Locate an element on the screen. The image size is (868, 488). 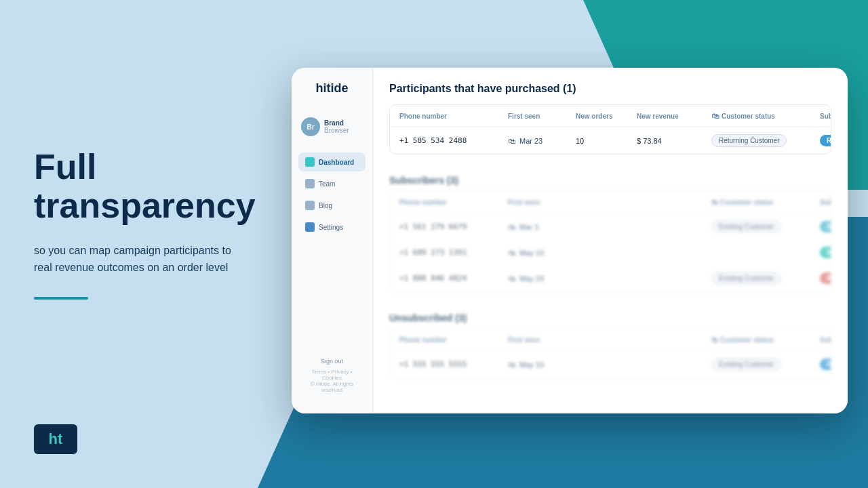
phone-number: +1 555 555 5555 is located at coordinates (454, 365).